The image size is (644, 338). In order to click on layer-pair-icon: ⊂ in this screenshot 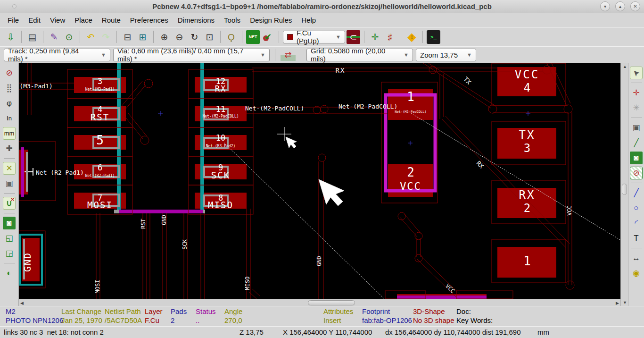, I will do `click(354, 37)`.